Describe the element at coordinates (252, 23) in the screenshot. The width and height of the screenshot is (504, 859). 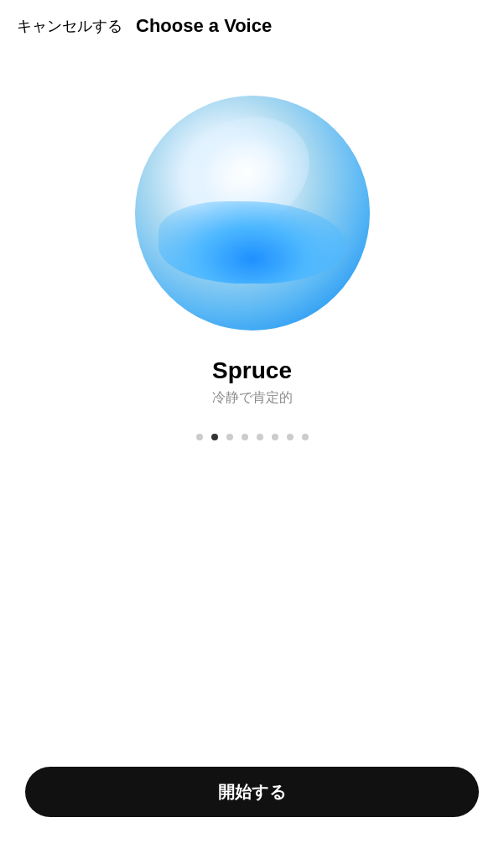
I see `header: キャンセルする Choose a Voice` at that location.